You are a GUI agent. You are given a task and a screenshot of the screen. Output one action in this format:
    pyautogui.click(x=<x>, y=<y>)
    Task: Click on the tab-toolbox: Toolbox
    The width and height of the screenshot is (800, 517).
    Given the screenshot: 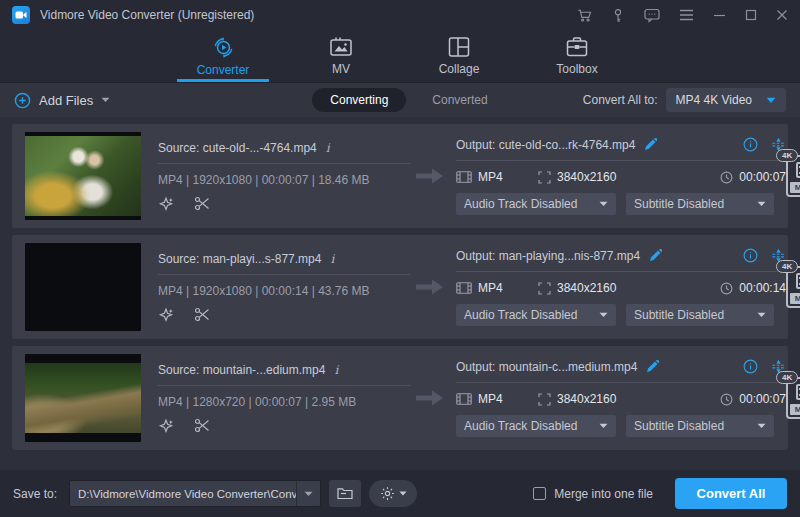 What is the action you would take?
    pyautogui.click(x=577, y=56)
    